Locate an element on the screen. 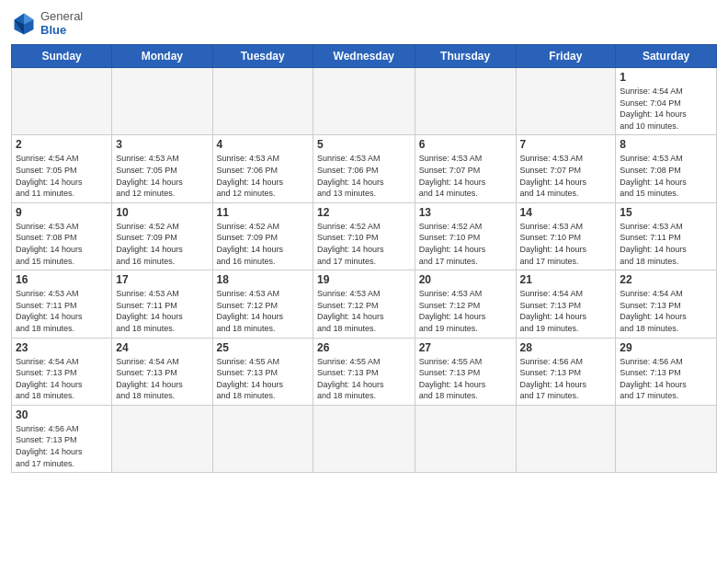 The height and width of the screenshot is (563, 728). day-number: 7 is located at coordinates (566, 144).